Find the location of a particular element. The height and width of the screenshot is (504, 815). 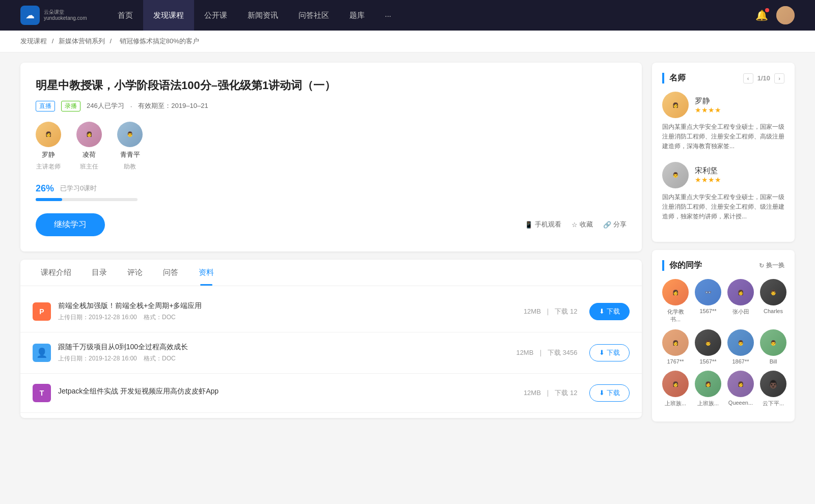

logo-text: 云朵课堂 yunduoketang.com is located at coordinates (65, 15).